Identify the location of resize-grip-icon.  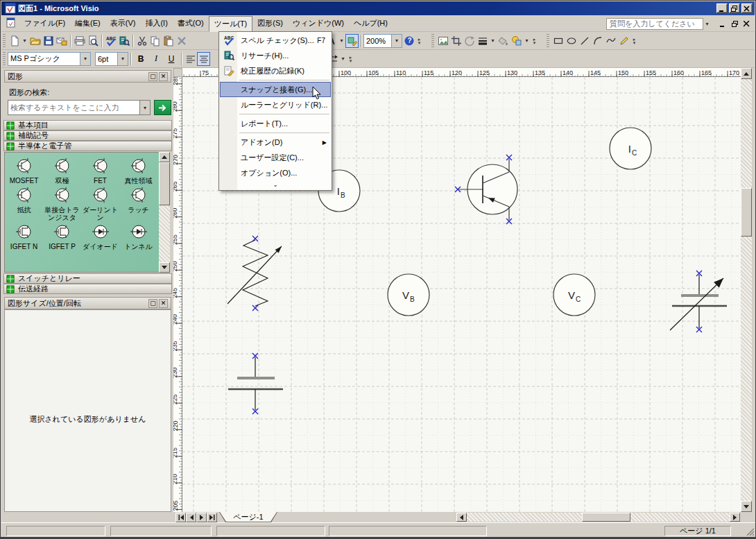
(750, 531).